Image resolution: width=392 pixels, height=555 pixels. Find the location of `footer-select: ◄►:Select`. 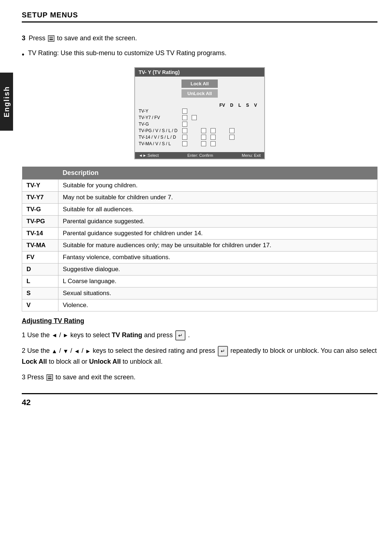

footer-select: ◄►:Select is located at coordinates (149, 155).